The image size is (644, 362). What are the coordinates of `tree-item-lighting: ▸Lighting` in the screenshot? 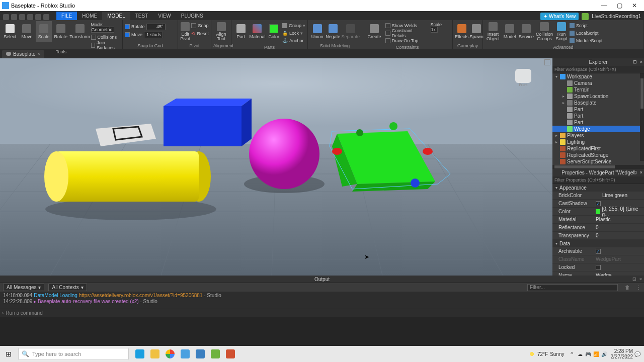 It's located at (598, 142).